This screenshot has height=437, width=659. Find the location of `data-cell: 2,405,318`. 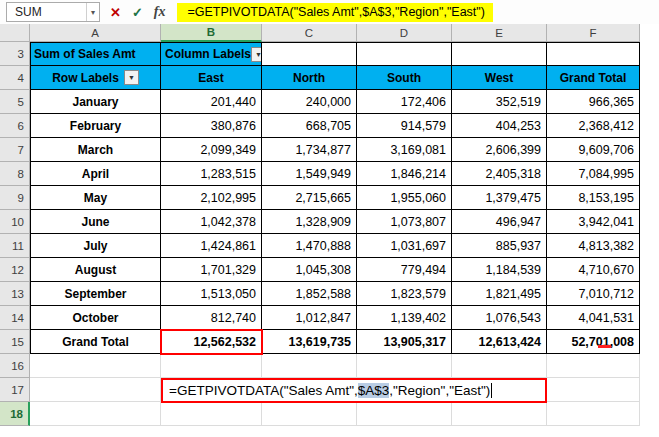

data-cell: 2,405,318 is located at coordinates (500, 174).